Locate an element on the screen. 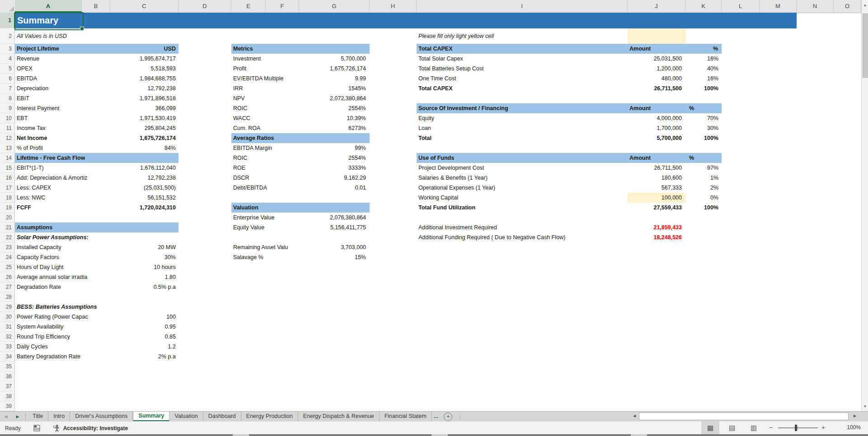 This screenshot has width=868, height=436. row-header-39: 39 is located at coordinates (7, 406).